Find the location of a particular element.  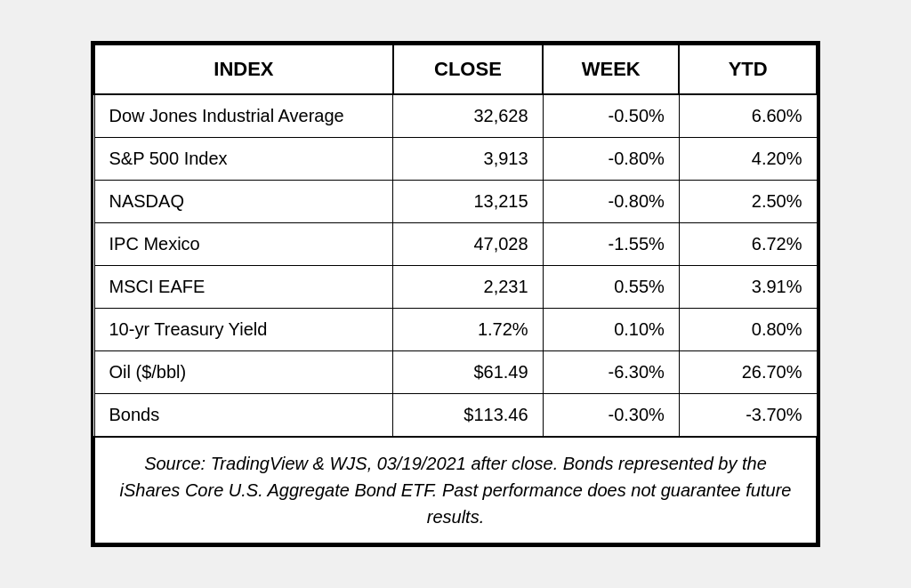

table-row: Dow Jones Industrial Average32,628-0.50%… is located at coordinates (456, 116).